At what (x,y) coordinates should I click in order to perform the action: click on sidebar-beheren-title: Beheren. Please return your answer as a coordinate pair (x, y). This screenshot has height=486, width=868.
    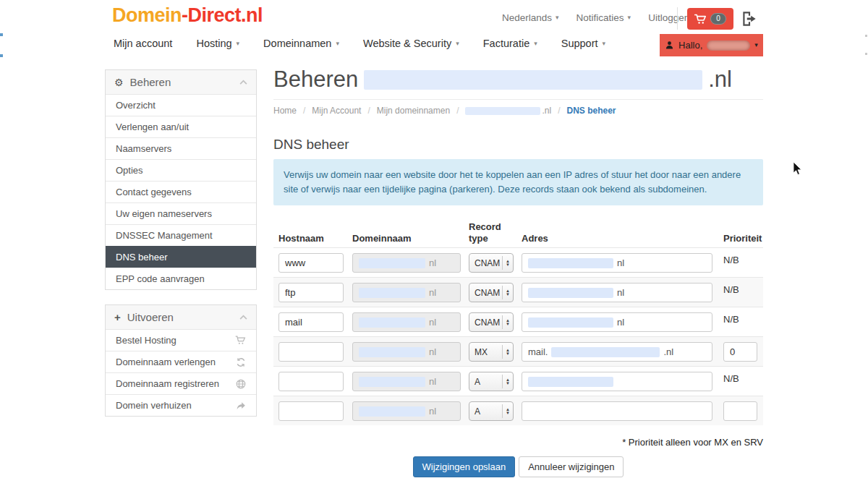
    Looking at the image, I should click on (182, 82).